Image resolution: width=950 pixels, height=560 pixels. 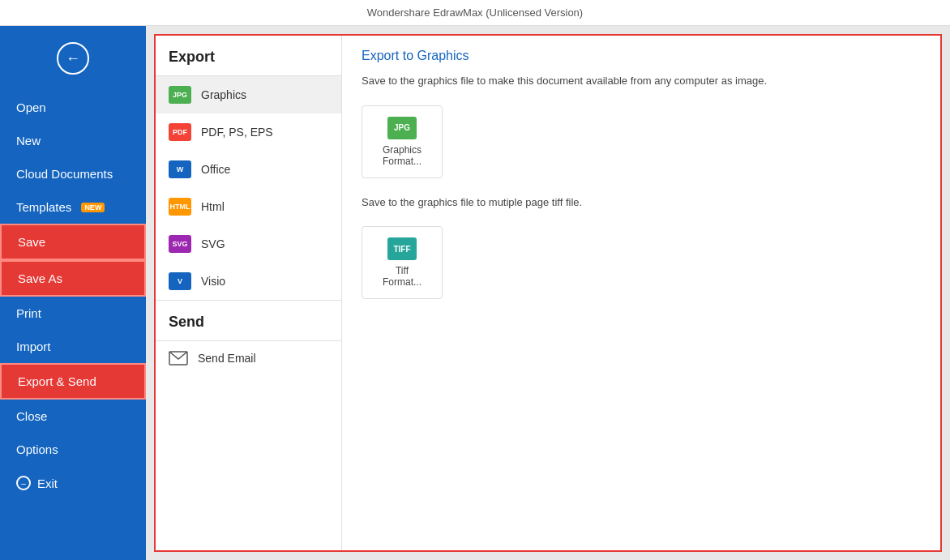 I want to click on html-icon: HTML, so click(x=180, y=207).